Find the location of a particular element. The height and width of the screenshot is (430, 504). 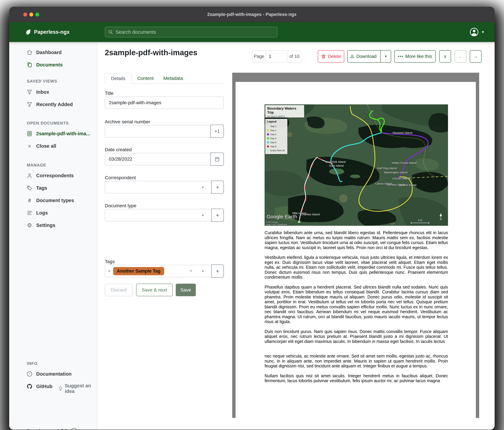

sidebar-item-open-document: 2sample-pdf-with-ima... is located at coordinates (53, 134).